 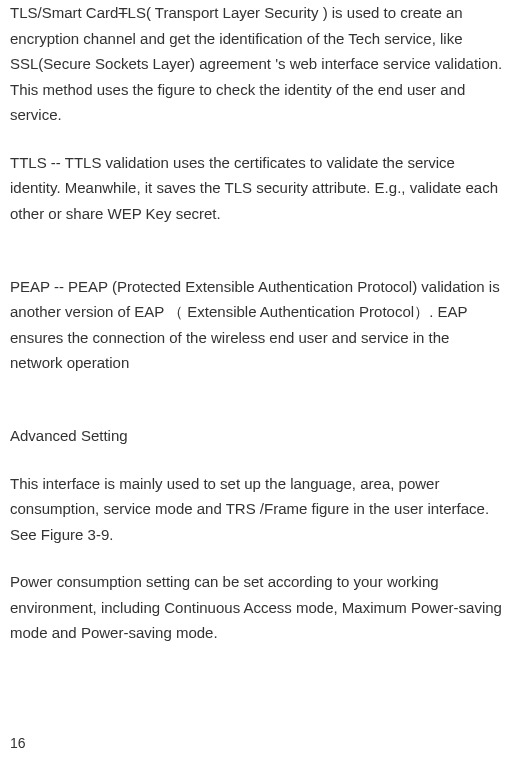 What do you see at coordinates (258, 325) in the screenshot?
I see `paragraph-peap: PEAP -- PEAP (Protected Extensible Authe…` at bounding box center [258, 325].